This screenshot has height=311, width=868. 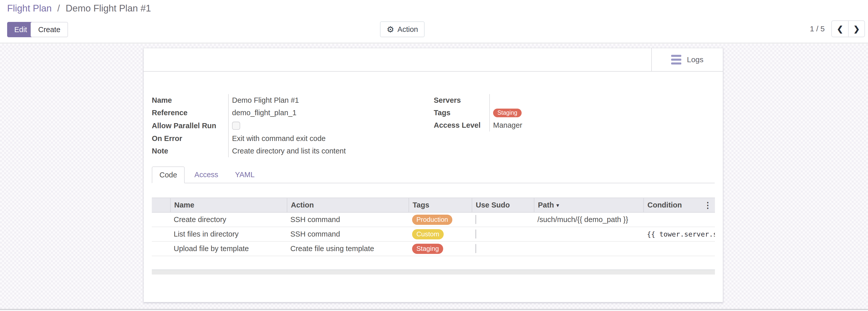 I want to click on field-on-error-label: On Error, so click(x=190, y=138).